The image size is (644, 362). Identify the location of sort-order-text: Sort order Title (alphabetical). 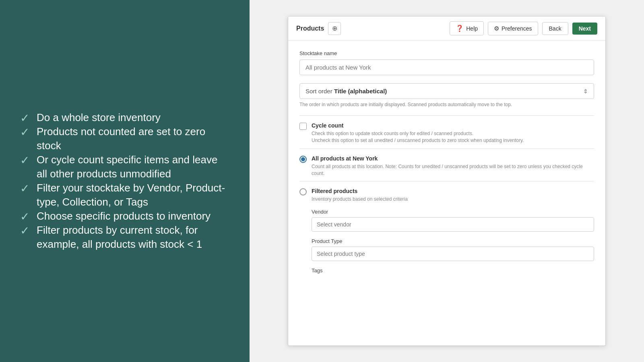
(346, 91).